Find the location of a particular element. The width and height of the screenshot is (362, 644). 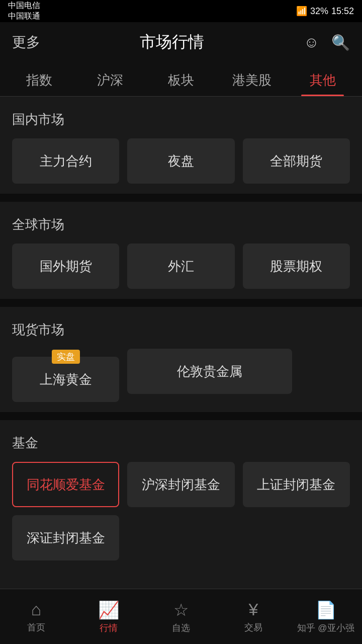

card-tonghuashun-fund: 同花顺爱基金 is located at coordinates (65, 485).